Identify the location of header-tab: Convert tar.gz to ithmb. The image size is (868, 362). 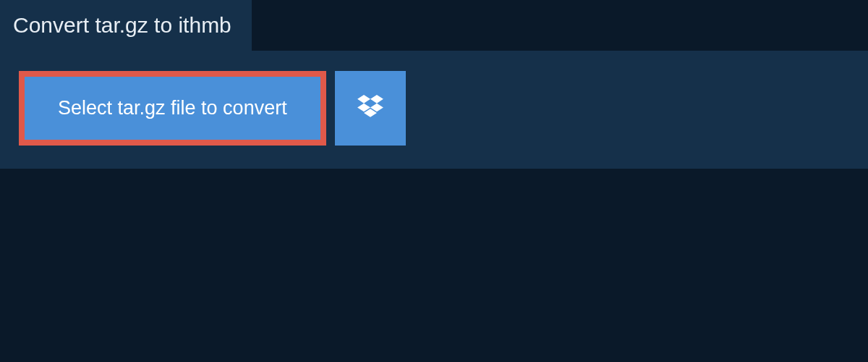
(126, 25).